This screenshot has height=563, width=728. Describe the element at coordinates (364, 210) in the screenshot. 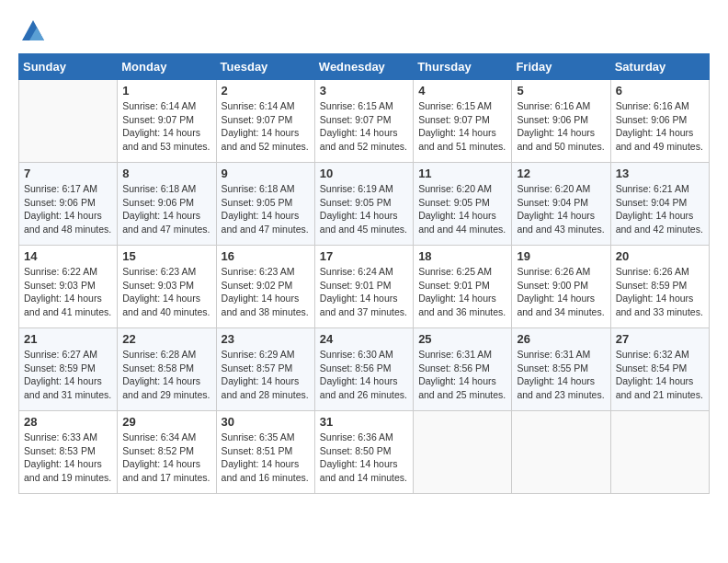

I see `cell-info: Sunrise: 6:19 AMSunset: 9:05 PMDaylight:…` at that location.